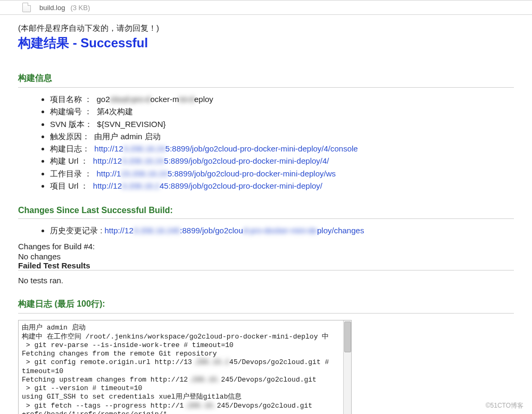  What do you see at coordinates (71, 112) in the screenshot?
I see `label-build-number: 构建编号 ：` at bounding box center [71, 112].